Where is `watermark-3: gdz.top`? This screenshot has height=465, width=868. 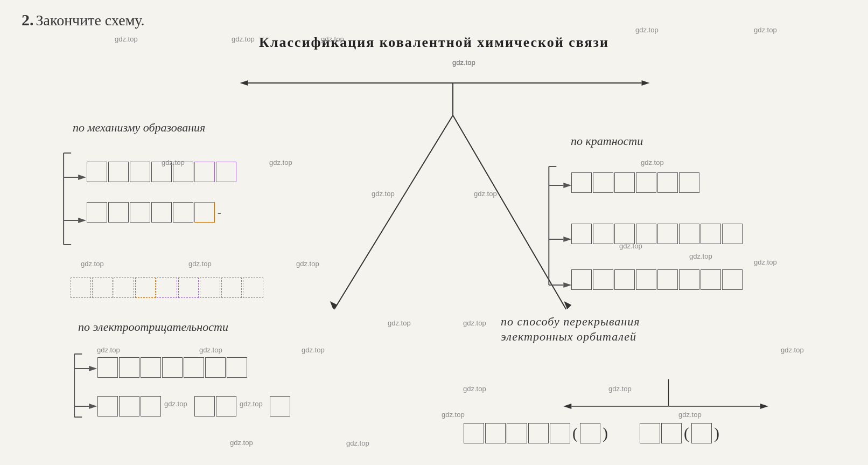 watermark-3: gdz.top is located at coordinates (333, 39).